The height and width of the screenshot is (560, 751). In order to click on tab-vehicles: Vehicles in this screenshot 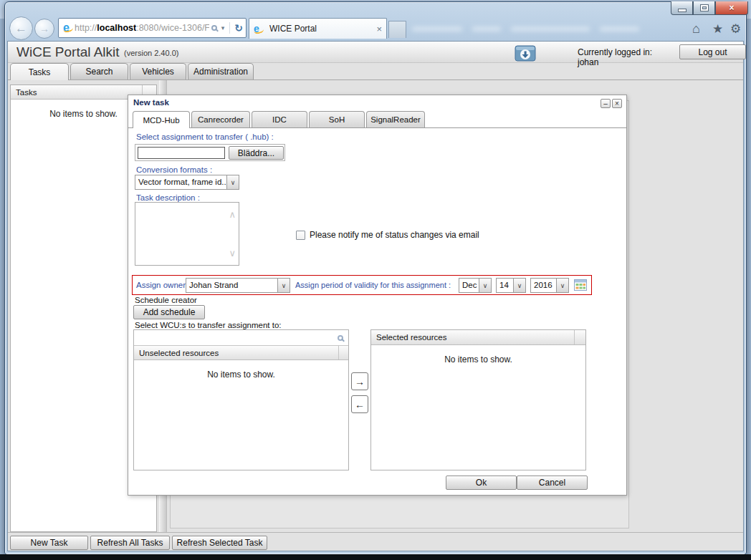, I will do `click(158, 72)`.